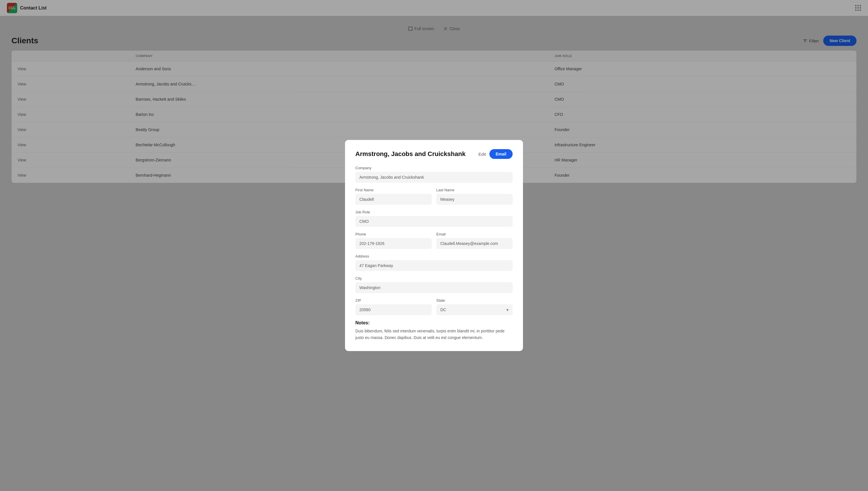 The image size is (868, 491). Describe the element at coordinates (410, 154) in the screenshot. I see `modal-title: Armstrong, Jacobs and Cruickshank` at that location.